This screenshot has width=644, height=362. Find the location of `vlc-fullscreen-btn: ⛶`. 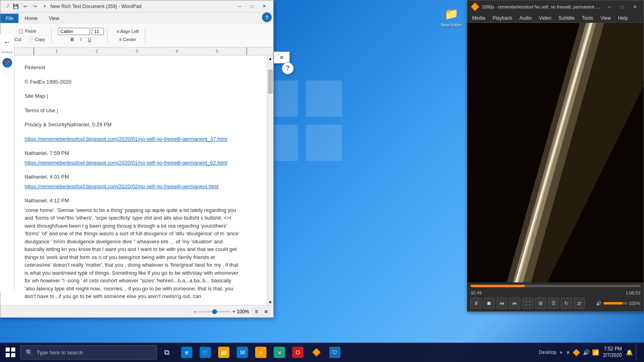

vlc-fullscreen-btn: ⛶ is located at coordinates (528, 303).